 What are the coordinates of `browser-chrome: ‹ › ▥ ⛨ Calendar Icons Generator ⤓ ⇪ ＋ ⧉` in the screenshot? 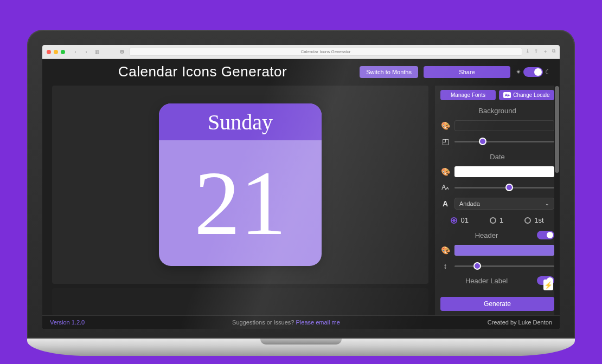 It's located at (301, 52).